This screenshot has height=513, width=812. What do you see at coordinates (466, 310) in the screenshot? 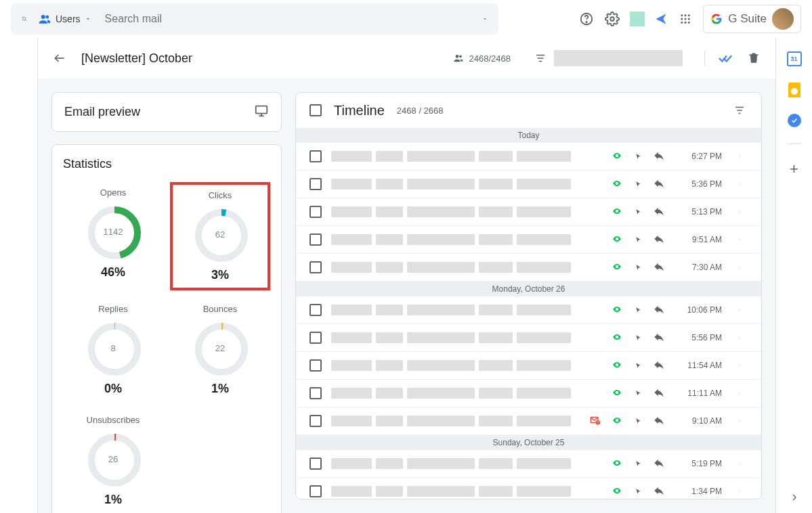
I see `row-content-redacted` at bounding box center [466, 310].